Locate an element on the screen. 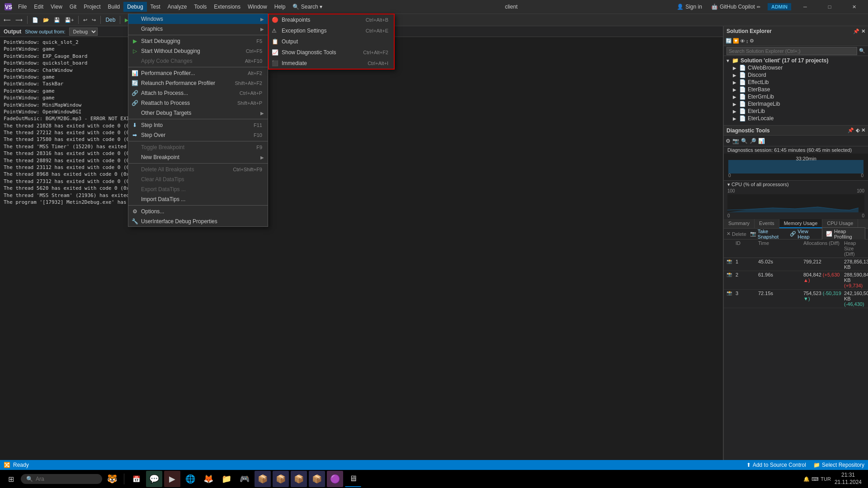 The image size is (868, 488). dt-camera-icon: 📷 is located at coordinates (736, 141).